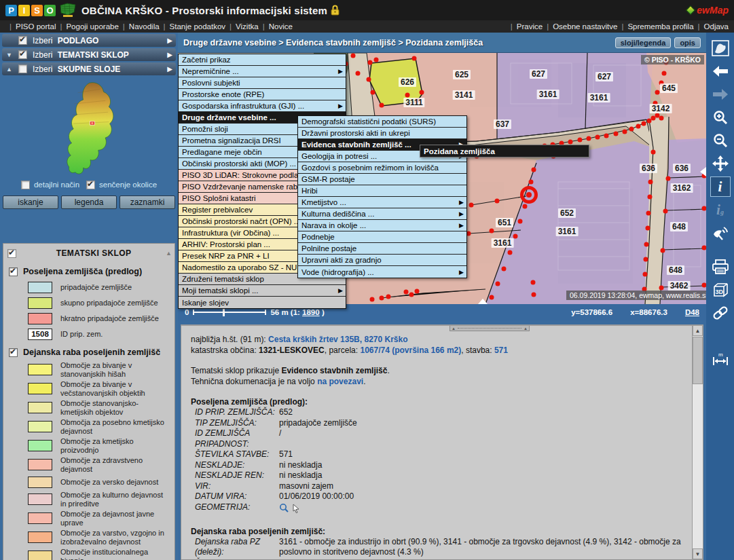  Describe the element at coordinates (698, 331) in the screenshot. I see `scroll-up-icon: ▲` at that location.